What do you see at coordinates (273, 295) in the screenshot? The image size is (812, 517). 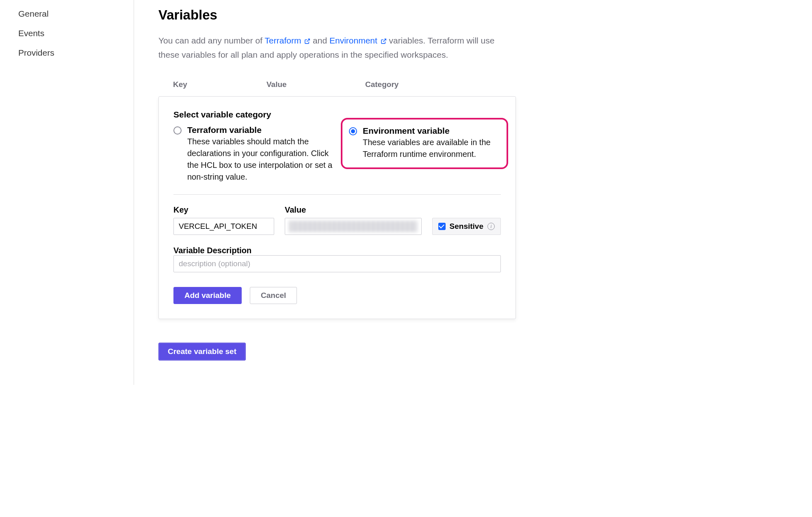 I see `cancel-button: Cancel` at bounding box center [273, 295].